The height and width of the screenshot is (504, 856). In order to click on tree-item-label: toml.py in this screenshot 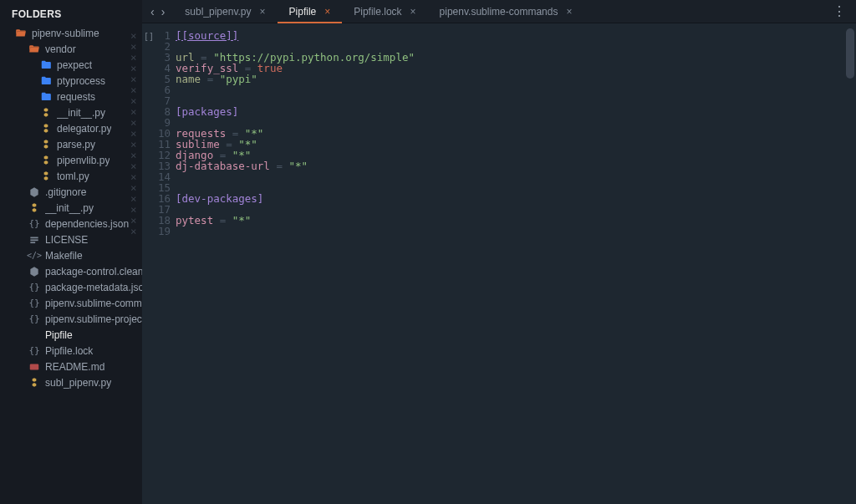, I will do `click(74, 176)`.